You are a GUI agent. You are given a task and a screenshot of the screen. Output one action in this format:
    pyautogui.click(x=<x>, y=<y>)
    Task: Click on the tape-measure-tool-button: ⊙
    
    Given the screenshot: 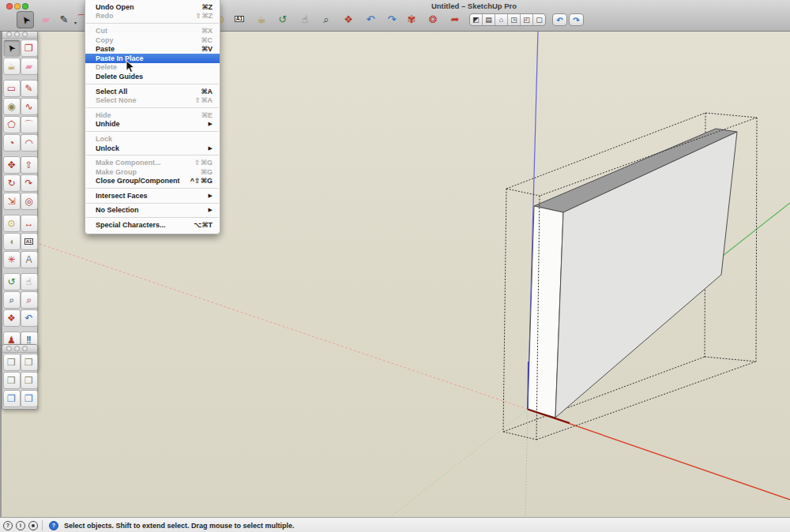 What is the action you would take?
    pyautogui.click(x=12, y=223)
    